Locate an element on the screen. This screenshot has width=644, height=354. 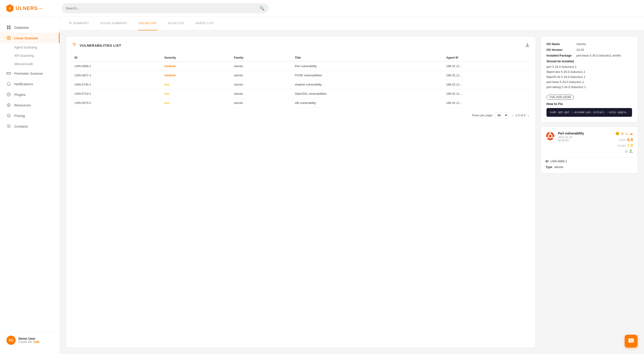
sidebar-sub-label-agent-scanning: Agent Scanning is located at coordinates (26, 47).